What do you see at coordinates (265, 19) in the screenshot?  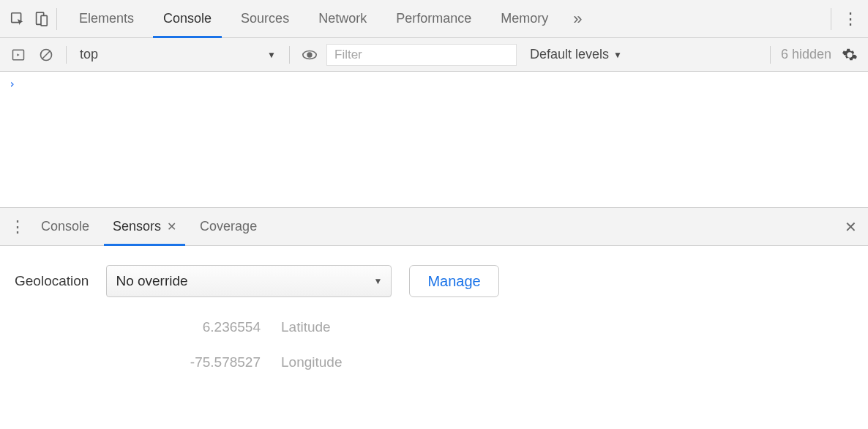 I see `tab-label: Sources` at bounding box center [265, 19].